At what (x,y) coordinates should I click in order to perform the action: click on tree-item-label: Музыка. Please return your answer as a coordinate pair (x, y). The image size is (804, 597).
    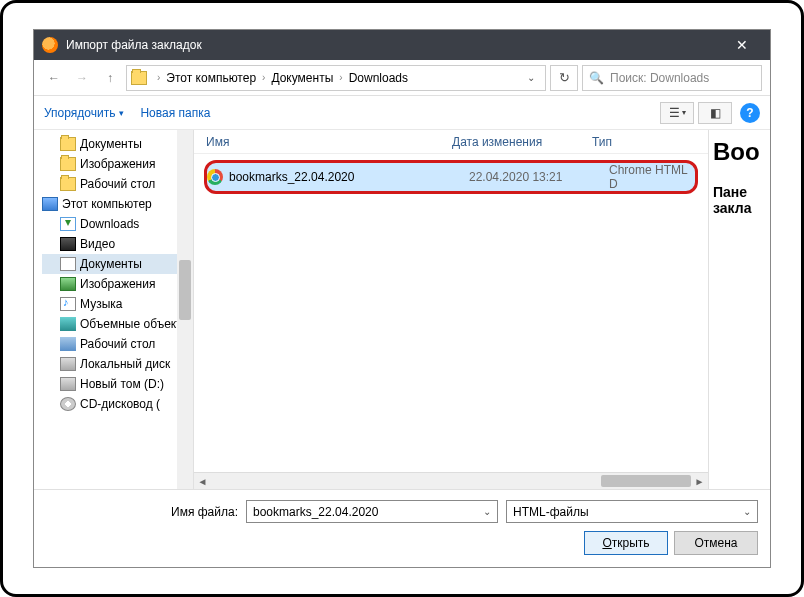
    Looking at the image, I should click on (101, 304).